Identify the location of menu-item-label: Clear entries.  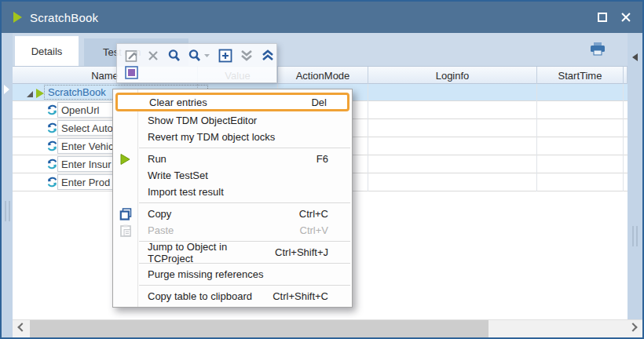
(178, 102).